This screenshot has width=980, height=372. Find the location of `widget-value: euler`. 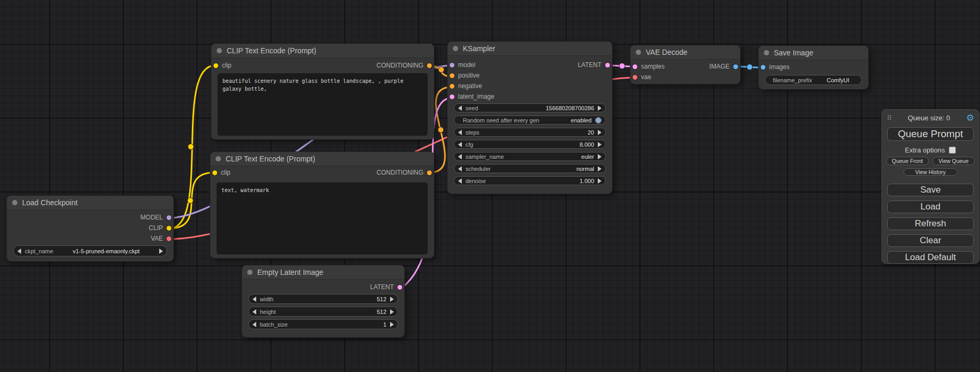

widget-value: euler is located at coordinates (588, 157).